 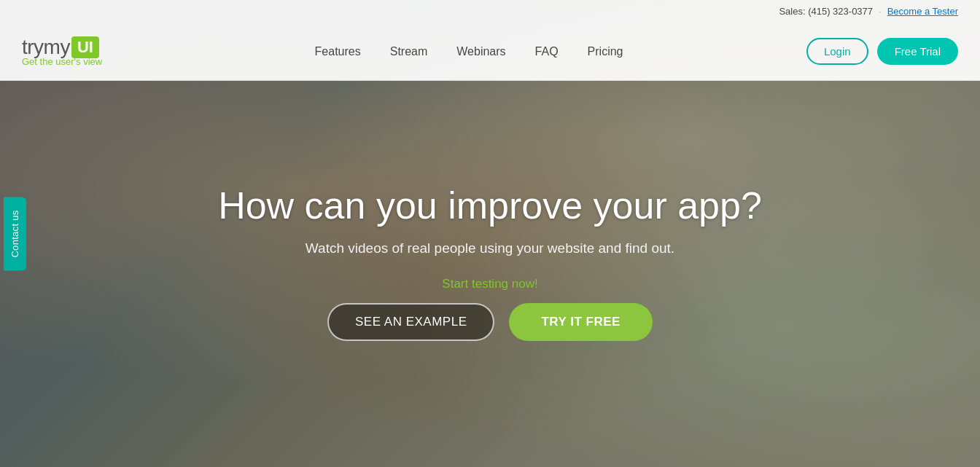 What do you see at coordinates (85, 47) in the screenshot?
I see `logo-ui-badge: UI` at bounding box center [85, 47].